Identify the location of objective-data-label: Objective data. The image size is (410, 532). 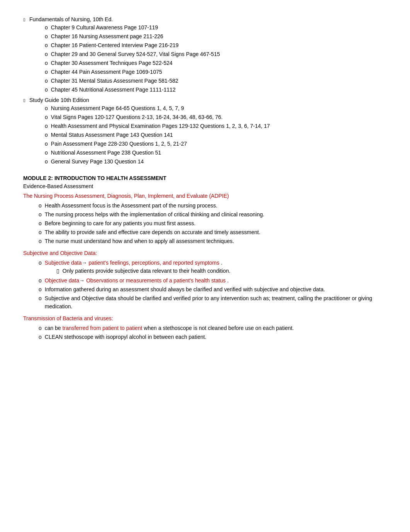
(62, 280).